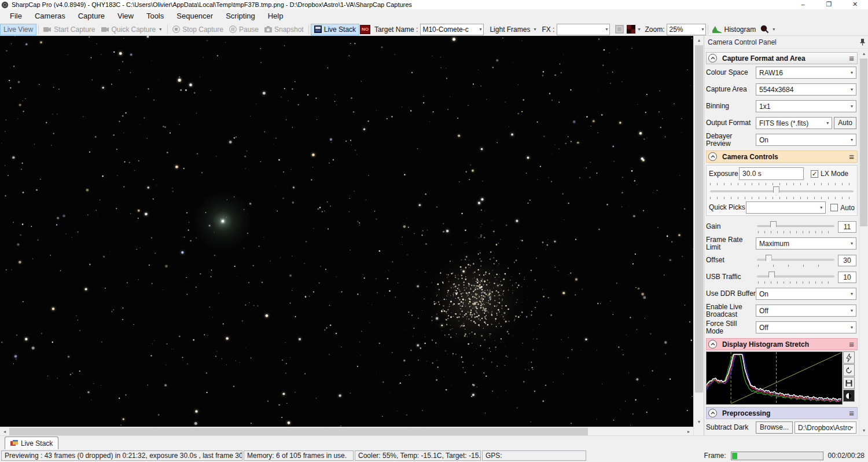 The image size is (868, 462). I want to click on exposure-input: 30.0 s, so click(771, 174).